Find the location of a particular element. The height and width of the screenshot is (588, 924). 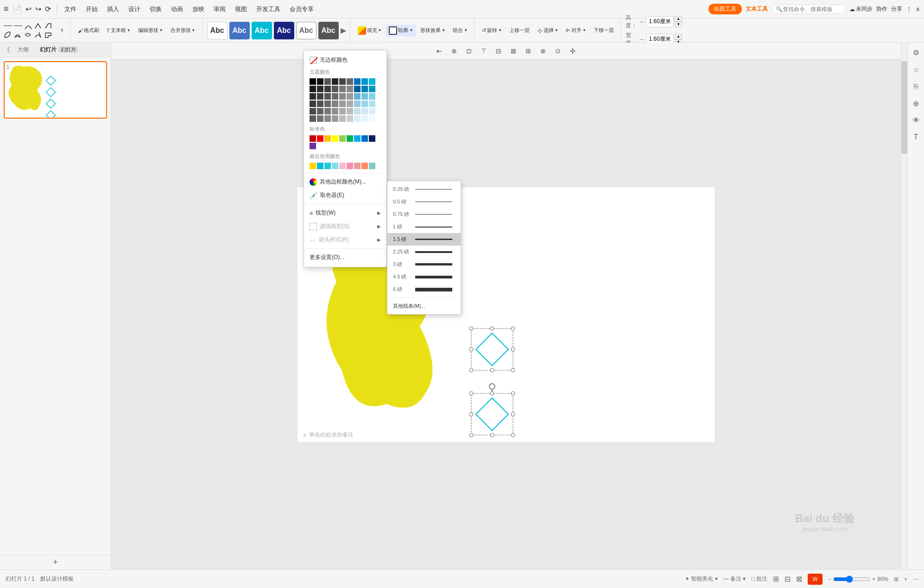

dash-type-item: 虚线线型(S) is located at coordinates (345, 226).